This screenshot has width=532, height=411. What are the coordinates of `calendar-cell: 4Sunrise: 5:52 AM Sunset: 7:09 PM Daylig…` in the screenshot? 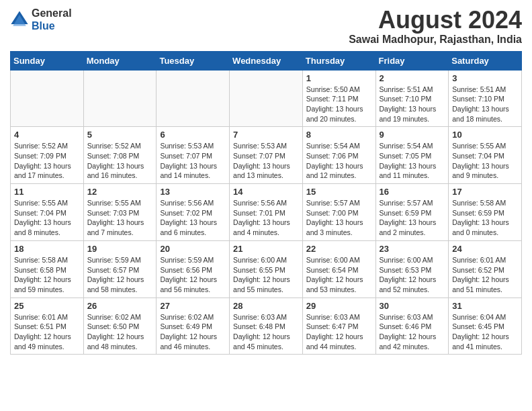 It's located at (47, 156).